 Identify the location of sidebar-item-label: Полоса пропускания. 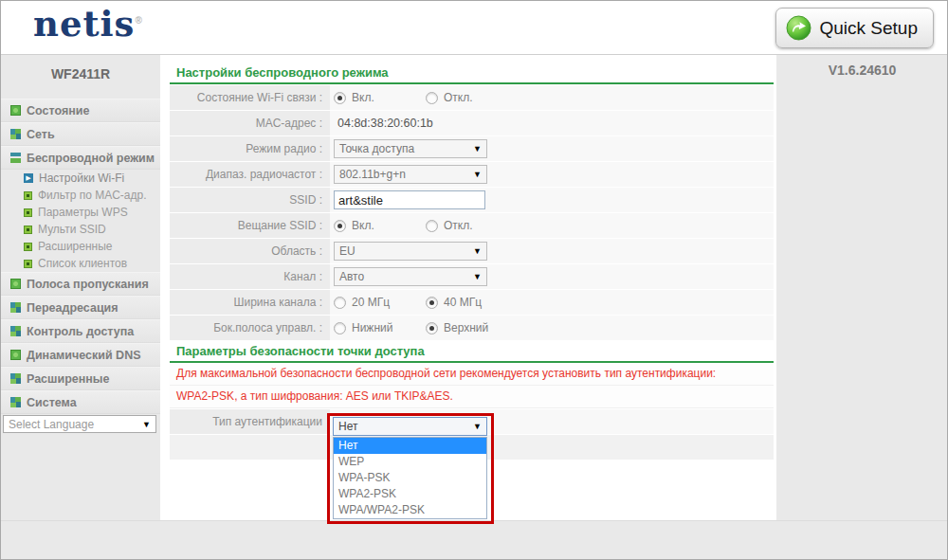
(87, 284).